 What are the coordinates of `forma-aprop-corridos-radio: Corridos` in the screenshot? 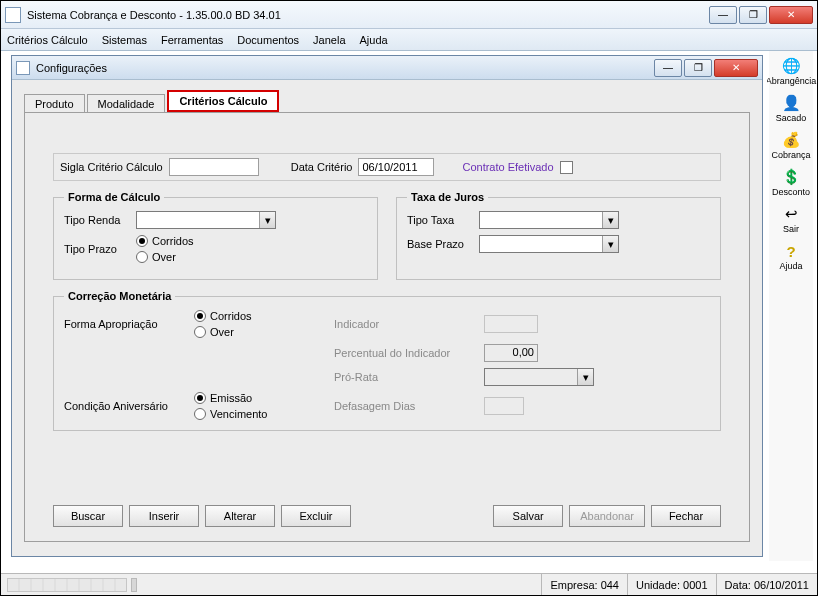 It's located at (259, 316).